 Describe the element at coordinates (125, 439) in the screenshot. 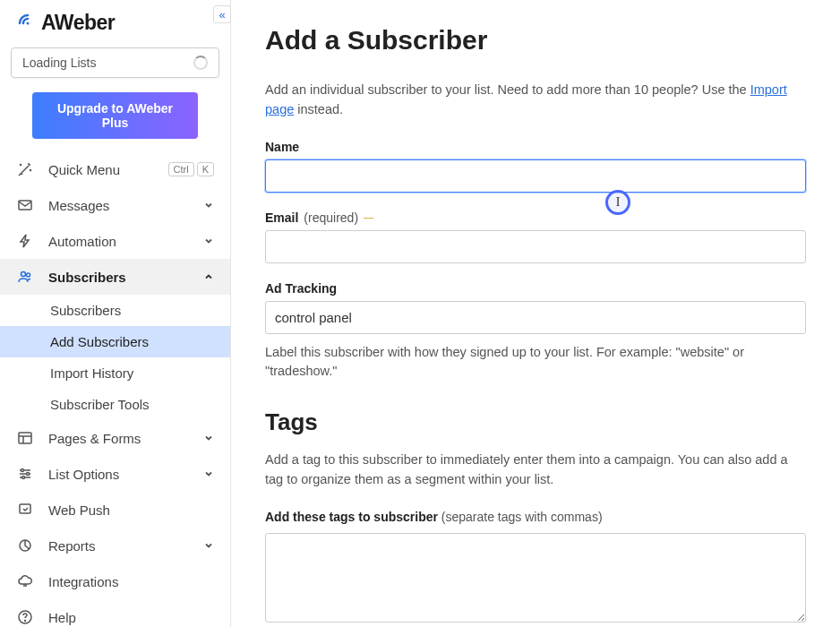

I see `sidebar-item-label: Pages & Forms` at that location.